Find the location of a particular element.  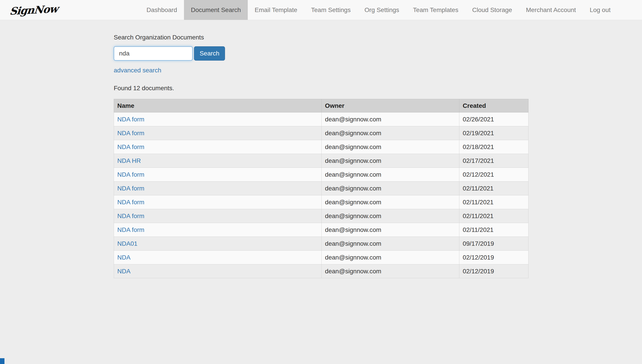

nav-item-label: Team Templates is located at coordinates (436, 10).